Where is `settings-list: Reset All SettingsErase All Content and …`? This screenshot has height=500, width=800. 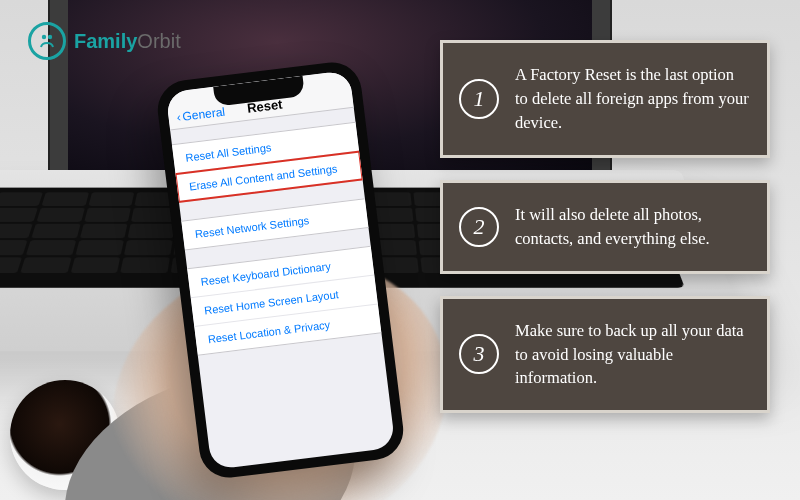 settings-list: Reset All SettingsErase All Content and … is located at coordinates (276, 232).